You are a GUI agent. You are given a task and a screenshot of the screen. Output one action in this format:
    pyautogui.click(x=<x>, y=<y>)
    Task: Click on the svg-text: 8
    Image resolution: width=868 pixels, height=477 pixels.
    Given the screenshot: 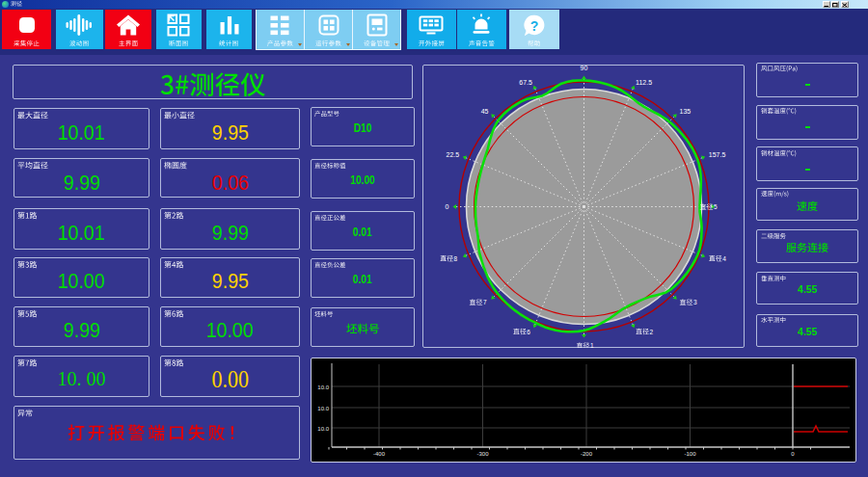 What is the action you would take?
    pyautogui.click(x=456, y=258)
    